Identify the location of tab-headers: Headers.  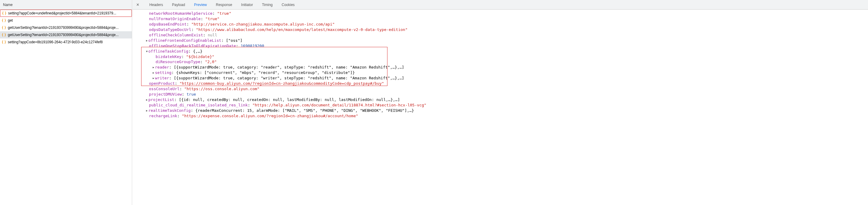
(156, 5).